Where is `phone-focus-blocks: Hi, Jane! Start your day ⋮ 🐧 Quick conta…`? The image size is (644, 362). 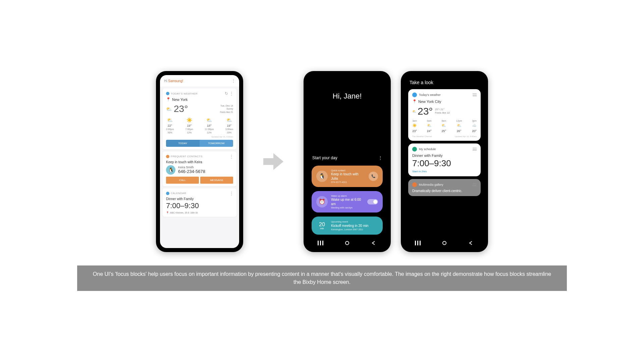
phone-focus-blocks: Hi, Jane! Start your day ⋮ 🐧 Quick conta… is located at coordinates (347, 162).